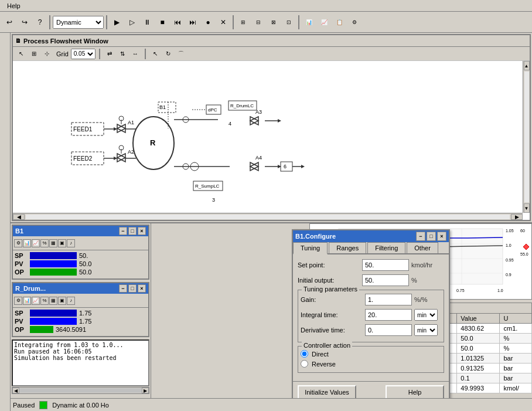  What do you see at coordinates (71, 301) in the screenshot?
I see `ctrl2-tb-music: ♪` at bounding box center [71, 301].